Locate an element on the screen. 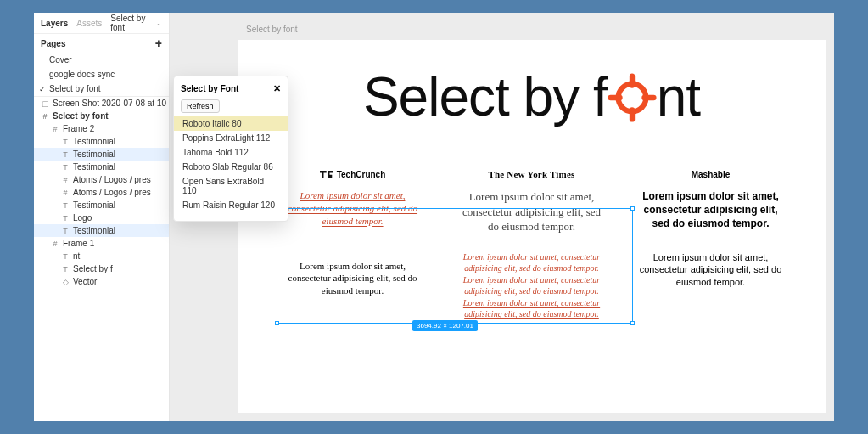  font-option: Roboto Italic 80 is located at coordinates (231, 124).